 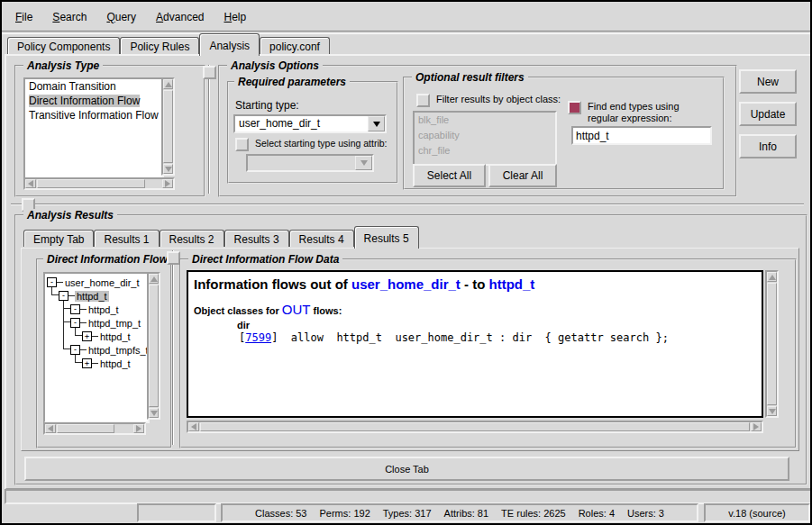 I want to click on analysis-options-title: Analysis Options, so click(x=275, y=66).